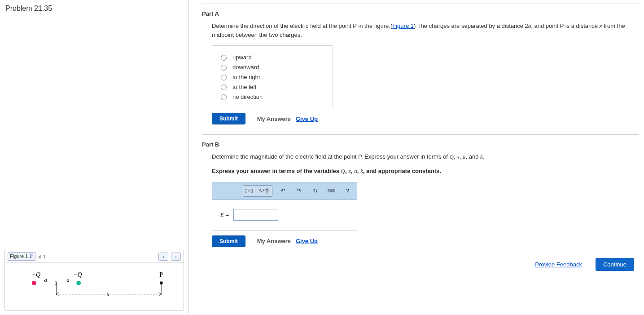  What do you see at coordinates (425, 171) in the screenshot?
I see `part-b-instructions: Express your answer in terms of the vari…` at bounding box center [425, 171].